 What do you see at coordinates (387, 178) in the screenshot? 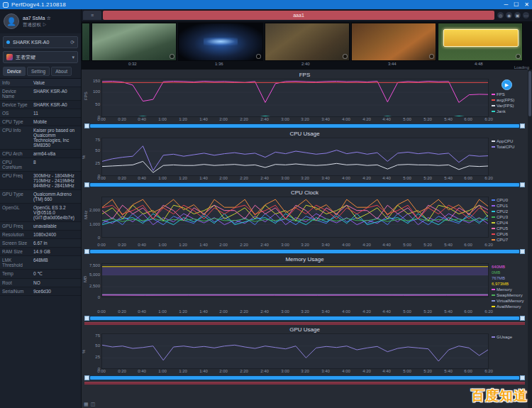
I see `x-tick-label: 4:40` at bounding box center [387, 178].